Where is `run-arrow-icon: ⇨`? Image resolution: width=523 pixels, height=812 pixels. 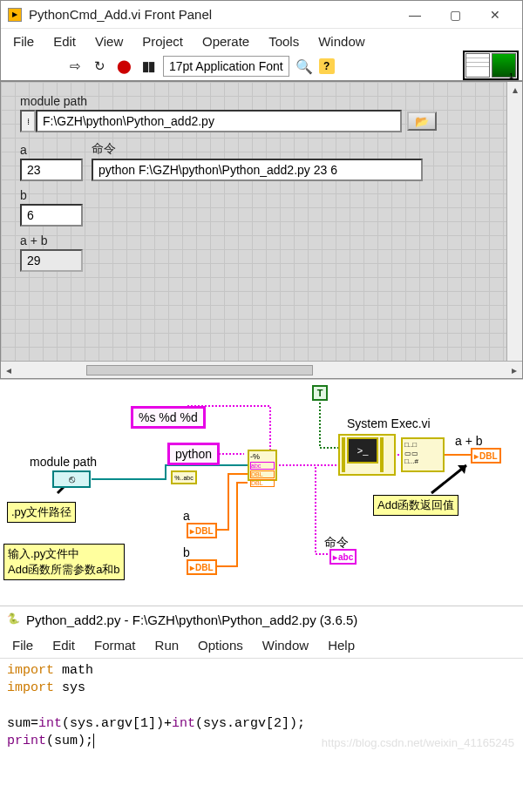
run-arrow-icon: ⇨ is located at coordinates (75, 66).